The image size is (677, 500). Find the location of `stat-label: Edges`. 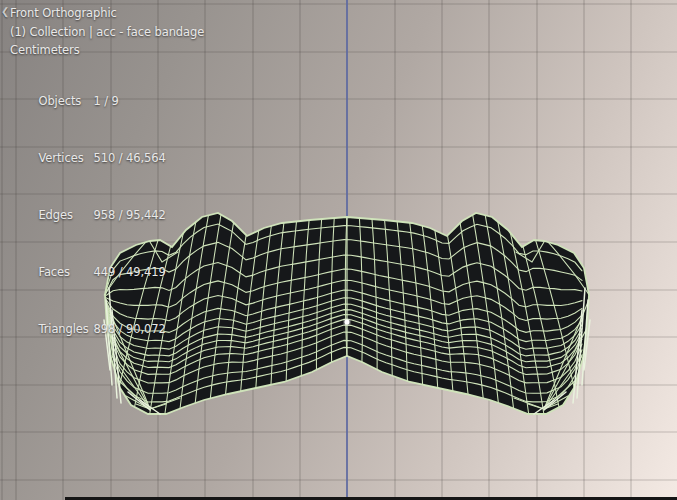

stat-label: Edges is located at coordinates (66, 216).